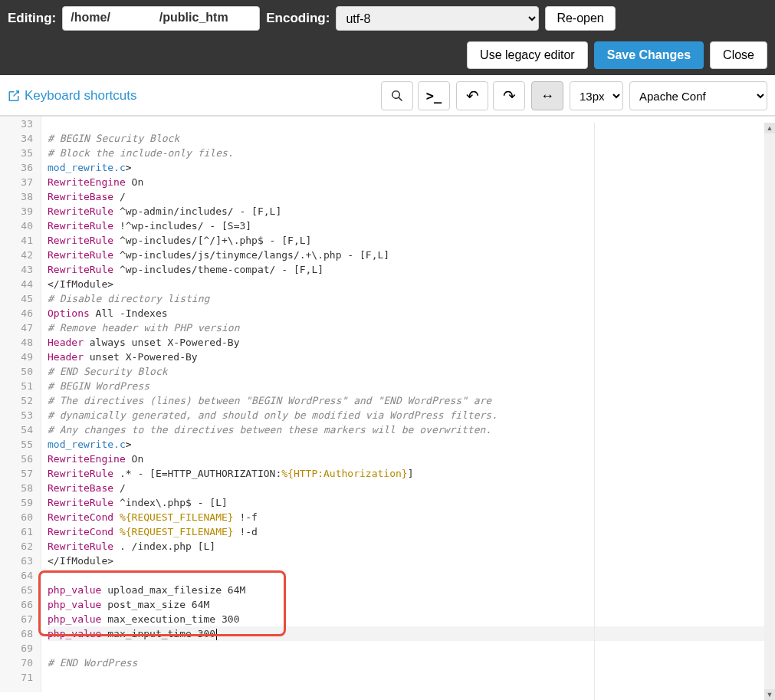 The height and width of the screenshot is (700, 775). What do you see at coordinates (596, 96) in the screenshot?
I see `font-size-select: 13px` at bounding box center [596, 96].